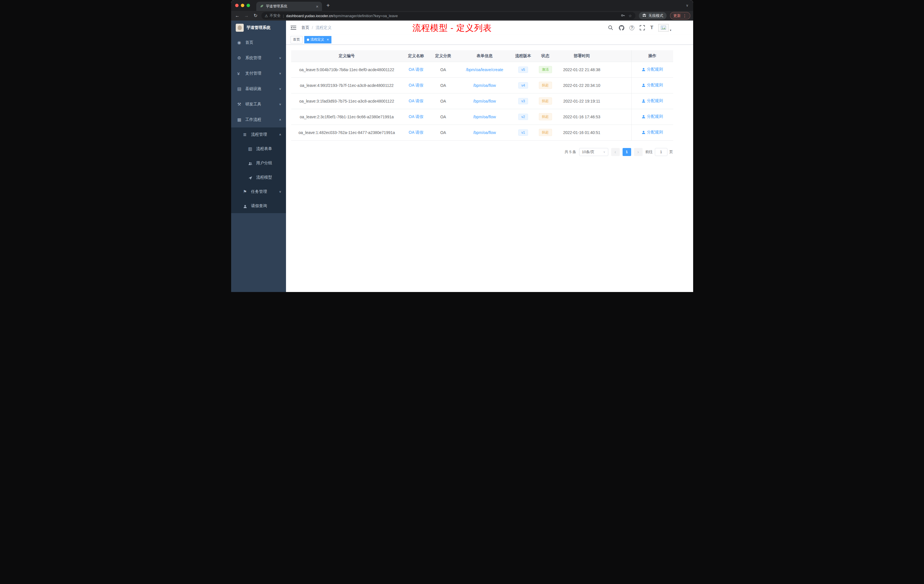 This screenshot has height=584, width=924. I want to click on definition-id: oa_leave:3:1fad3d93-7b75-11ec-a3c8-acde4…, so click(347, 101).